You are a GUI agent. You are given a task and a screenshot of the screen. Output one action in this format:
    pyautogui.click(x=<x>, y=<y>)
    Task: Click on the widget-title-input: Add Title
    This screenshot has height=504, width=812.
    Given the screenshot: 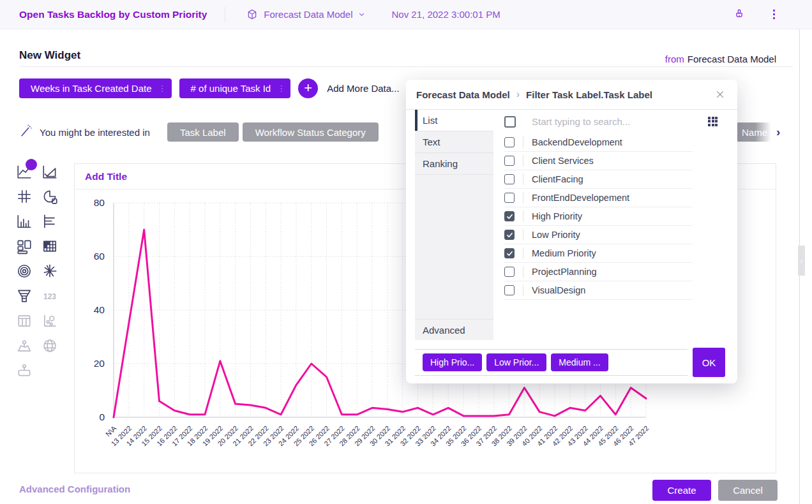 What is the action you would take?
    pyautogui.click(x=106, y=177)
    